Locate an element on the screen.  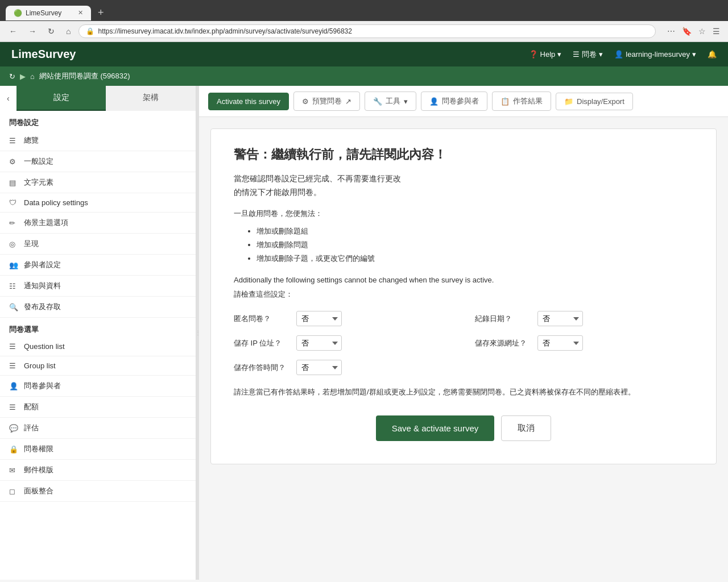
sidebar-item-data-policy: 🛡 Data policy settings is located at coordinates (98, 203).